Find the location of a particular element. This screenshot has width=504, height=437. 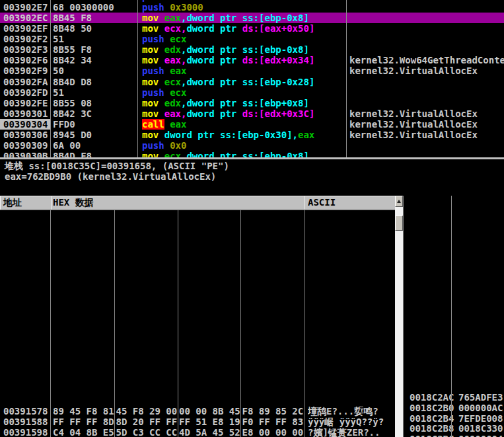

disasm-row: 003903096A 00push 0x0 is located at coordinates (252, 145).